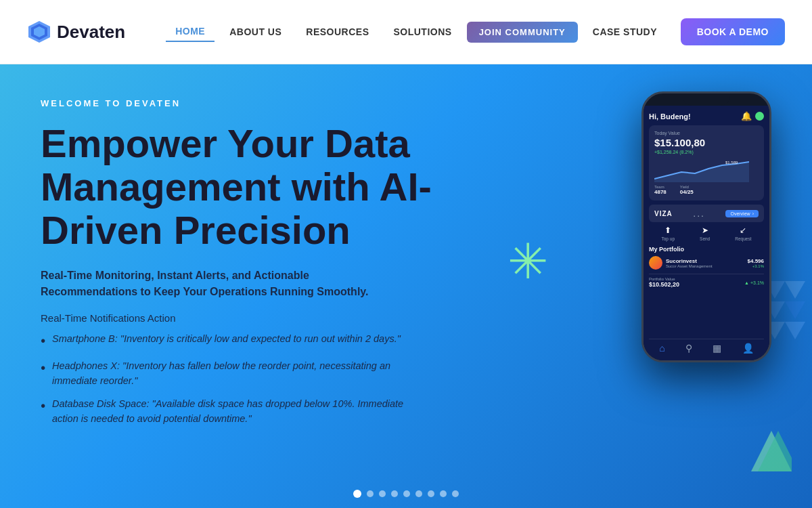 This screenshot has height=508, width=812. I want to click on portfolio-right-val: $4.596, so click(756, 261).